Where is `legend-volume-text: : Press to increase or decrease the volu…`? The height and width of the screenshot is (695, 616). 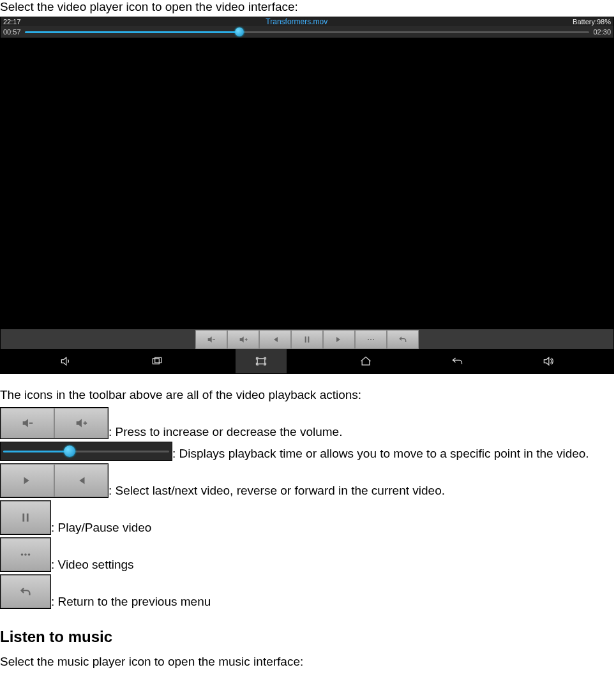
legend-volume-text: : Press to increase or decrease the volu… is located at coordinates (225, 432).